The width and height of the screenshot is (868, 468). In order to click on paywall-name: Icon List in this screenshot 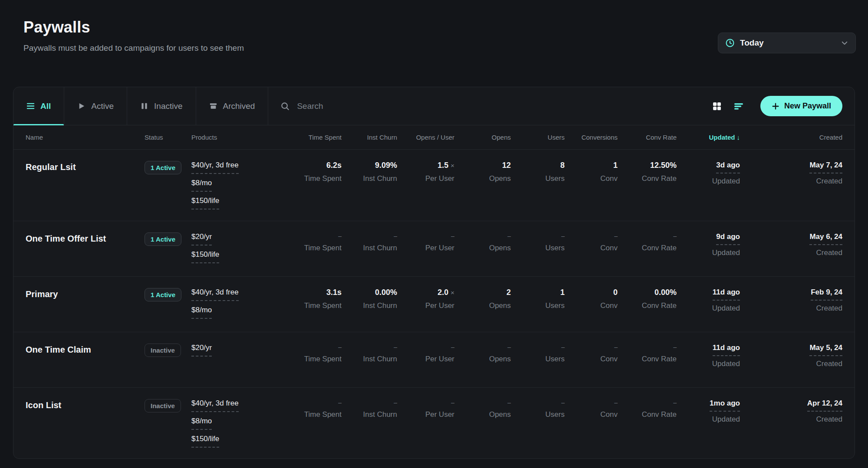, I will do `click(85, 405)`.